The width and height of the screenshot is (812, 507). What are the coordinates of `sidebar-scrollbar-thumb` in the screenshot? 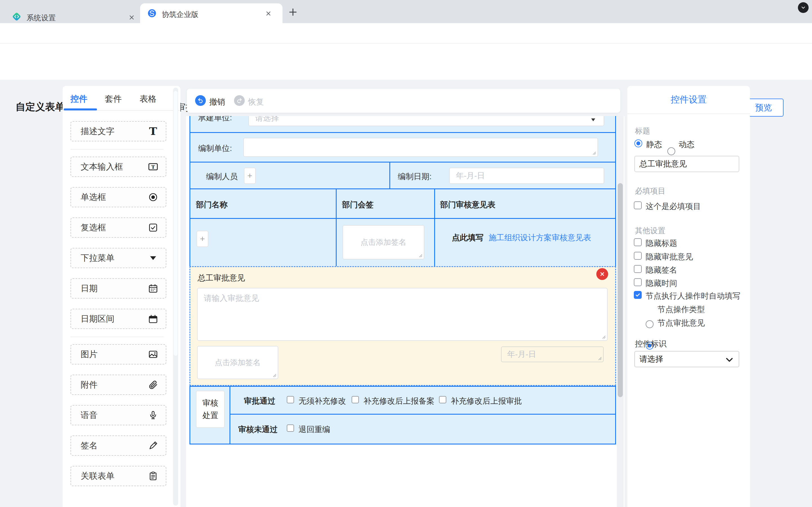 It's located at (176, 223).